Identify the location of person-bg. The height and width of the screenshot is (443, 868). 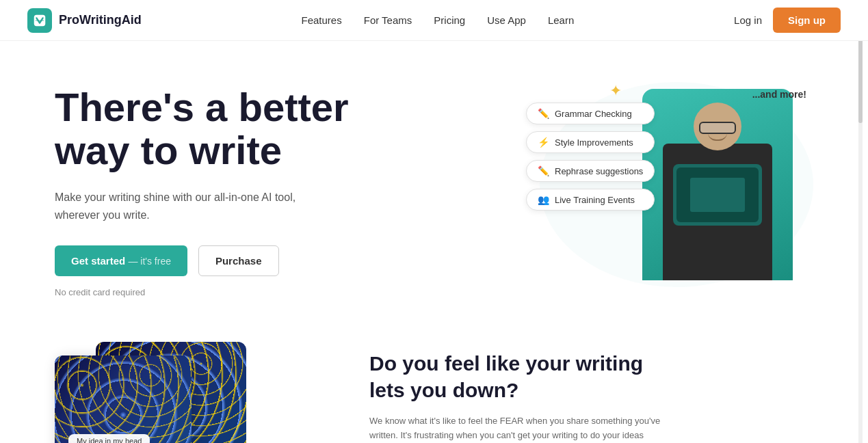
(718, 185).